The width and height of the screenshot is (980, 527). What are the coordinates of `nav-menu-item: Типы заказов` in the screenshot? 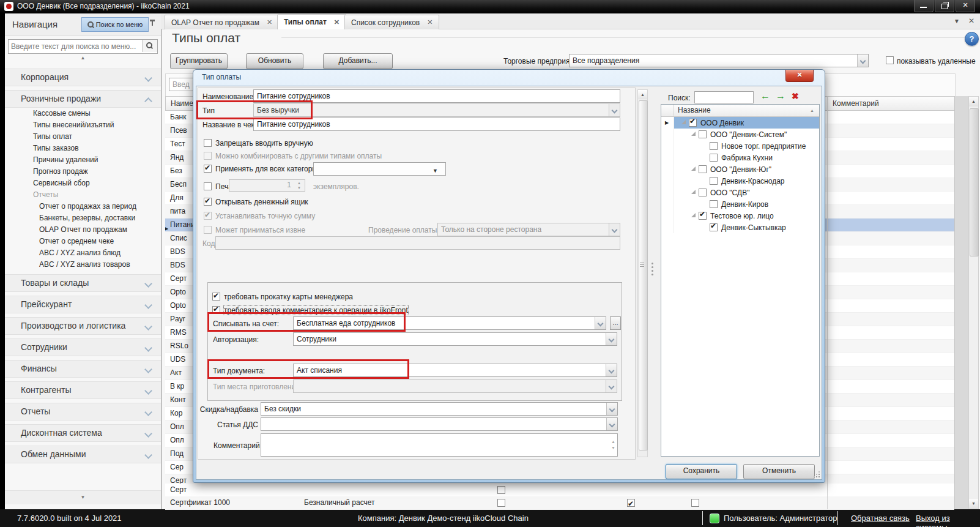 It's located at (83, 148).